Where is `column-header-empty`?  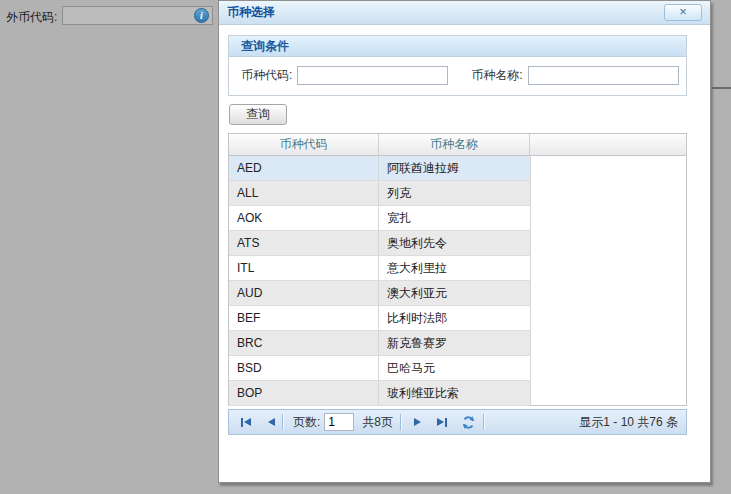
column-header-empty is located at coordinates (608, 144).